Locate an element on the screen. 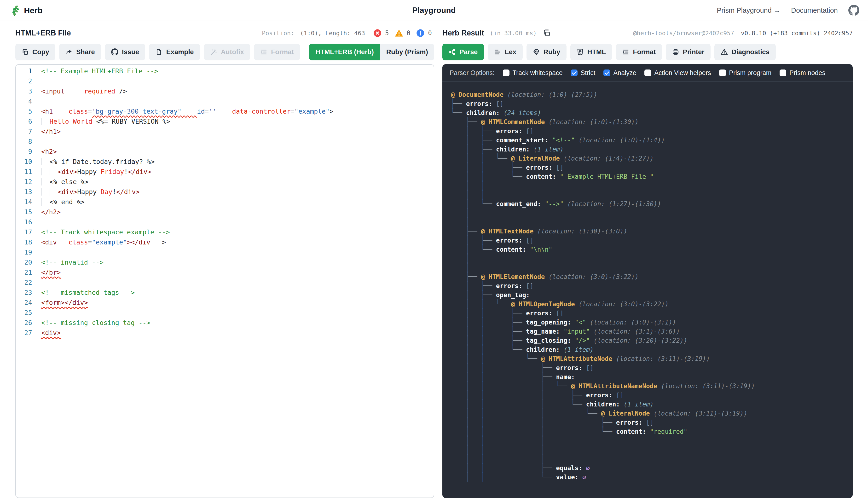 Image resolution: width=868 pixels, height=498 pixels. line-number: 26 is located at coordinates (29, 323).